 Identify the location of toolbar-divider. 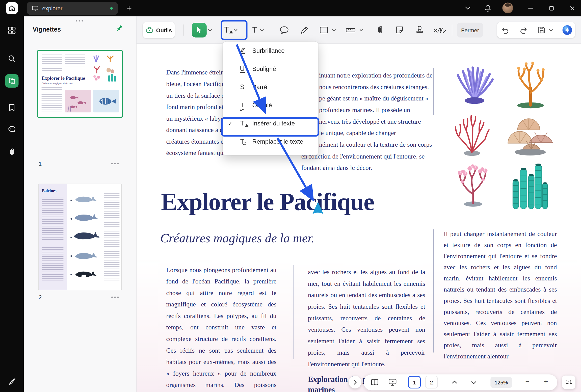
(452, 30).